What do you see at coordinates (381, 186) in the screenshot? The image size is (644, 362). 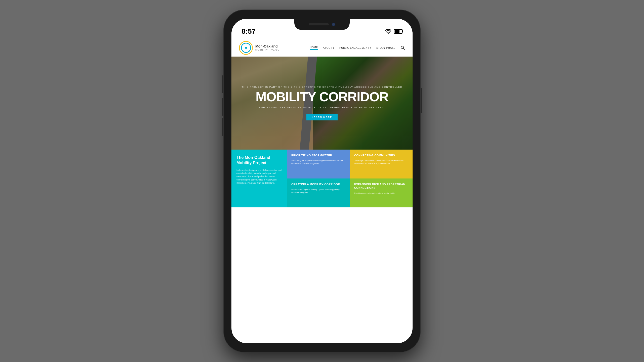 I see `card-bike-title: EXPANDING BIKE AND PEDESTRIAN CONNECTION…` at bounding box center [381, 186].